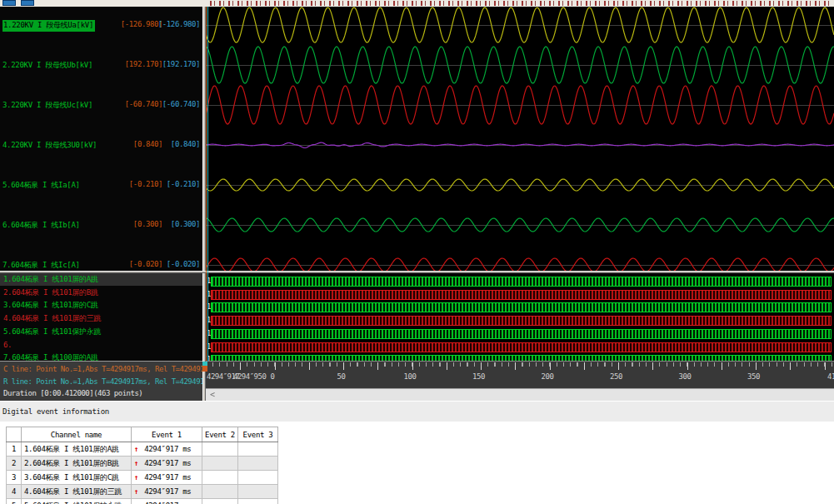  What do you see at coordinates (102, 293) in the screenshot?
I see `digital-channel-label: 2.604柘泉 I 线101屏的B跳` at bounding box center [102, 293].